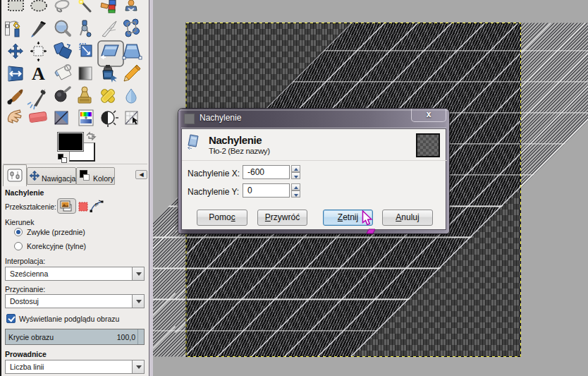 This screenshot has width=588, height=376. Describe the element at coordinates (97, 205) in the screenshot. I see `svg-text: P` at that location.